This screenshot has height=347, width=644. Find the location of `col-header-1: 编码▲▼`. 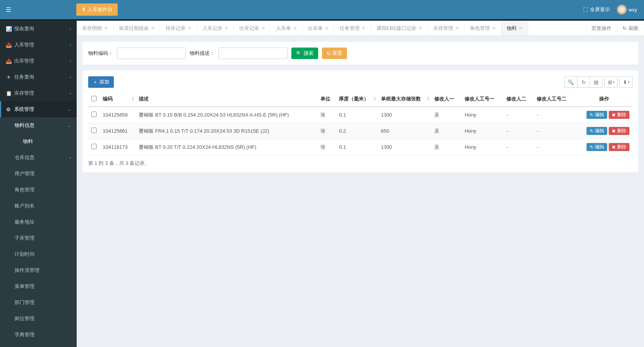

col-header-1: 编码▲▼ is located at coordinates (118, 99).